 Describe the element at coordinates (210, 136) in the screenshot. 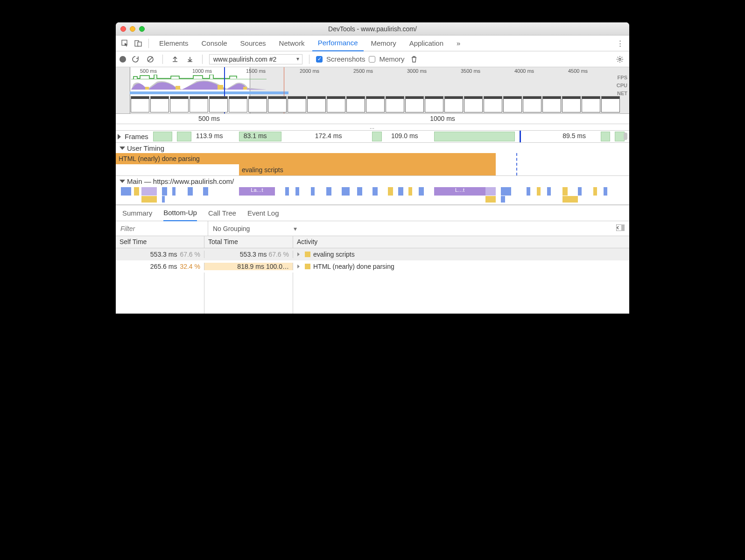

I see `frame-duration: 113.9 ms` at that location.